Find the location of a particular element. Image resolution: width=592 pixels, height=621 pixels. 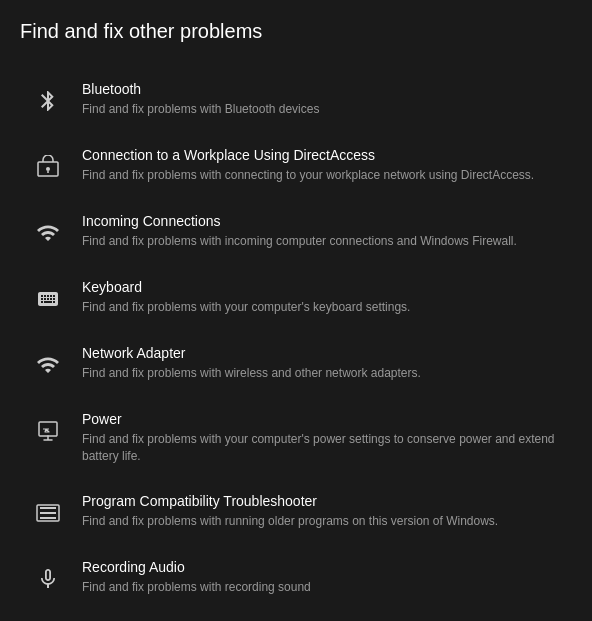

incoming-icon is located at coordinates (48, 233).